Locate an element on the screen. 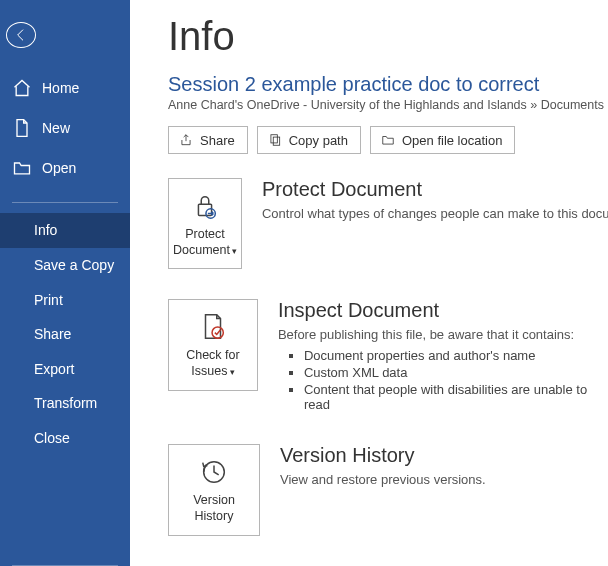  protect-document-info: Protect Document Control what types of c… is located at coordinates (435, 200).